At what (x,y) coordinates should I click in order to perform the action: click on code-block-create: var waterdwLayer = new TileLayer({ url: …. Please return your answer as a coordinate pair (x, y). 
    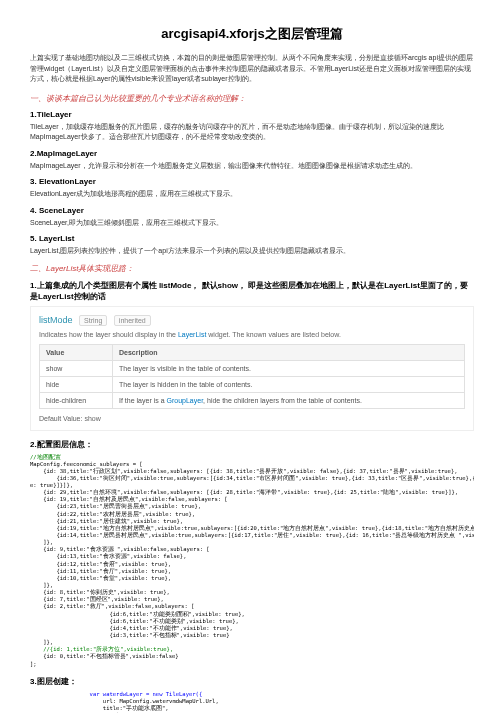
    Looking at the image, I should click on (252, 702).